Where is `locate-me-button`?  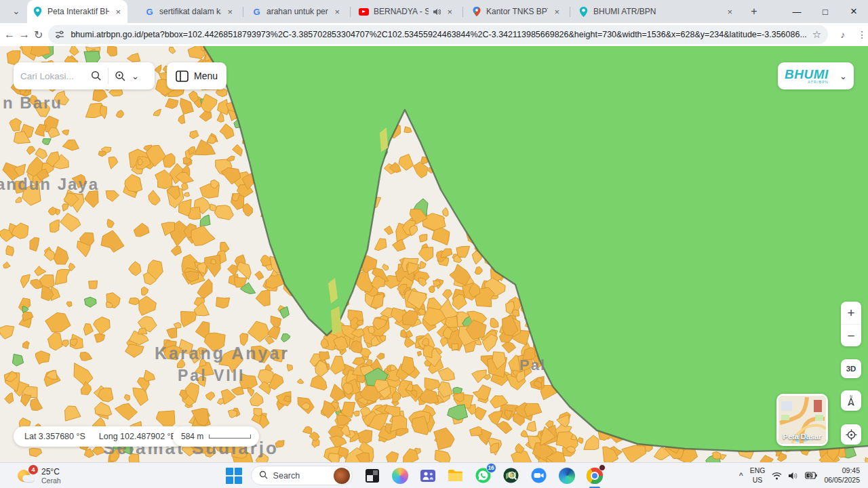 locate-me-button is located at coordinates (851, 434).